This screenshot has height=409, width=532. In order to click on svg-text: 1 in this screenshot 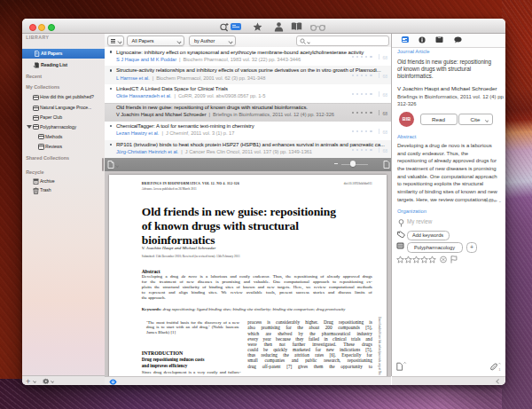, I will do `click(500, 370)`.